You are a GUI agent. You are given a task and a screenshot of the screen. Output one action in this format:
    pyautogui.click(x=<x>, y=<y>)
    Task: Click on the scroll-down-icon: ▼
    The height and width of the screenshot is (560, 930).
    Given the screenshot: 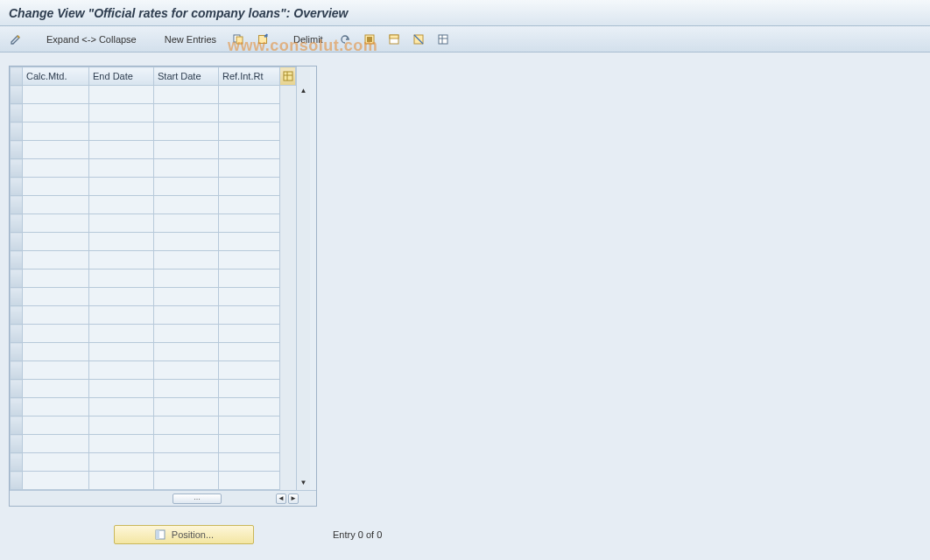 What is the action you would take?
    pyautogui.click(x=304, y=483)
    